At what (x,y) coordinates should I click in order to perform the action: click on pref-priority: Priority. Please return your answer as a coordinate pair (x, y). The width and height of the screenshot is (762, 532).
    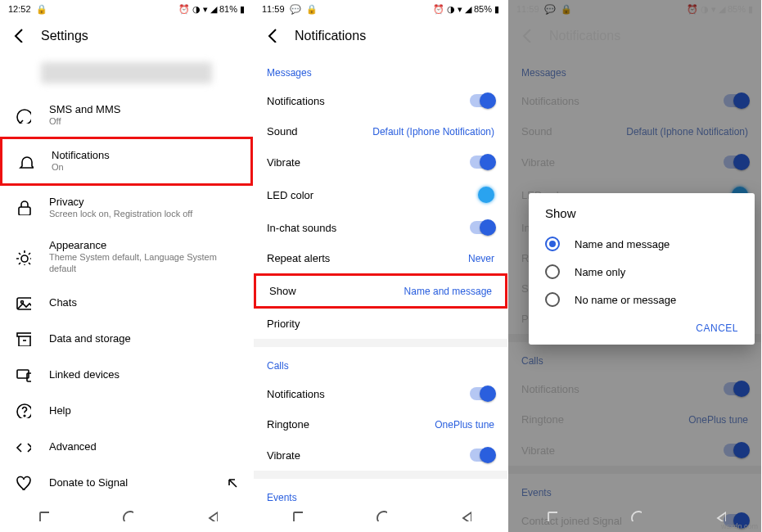
    Looking at the image, I should click on (381, 324).